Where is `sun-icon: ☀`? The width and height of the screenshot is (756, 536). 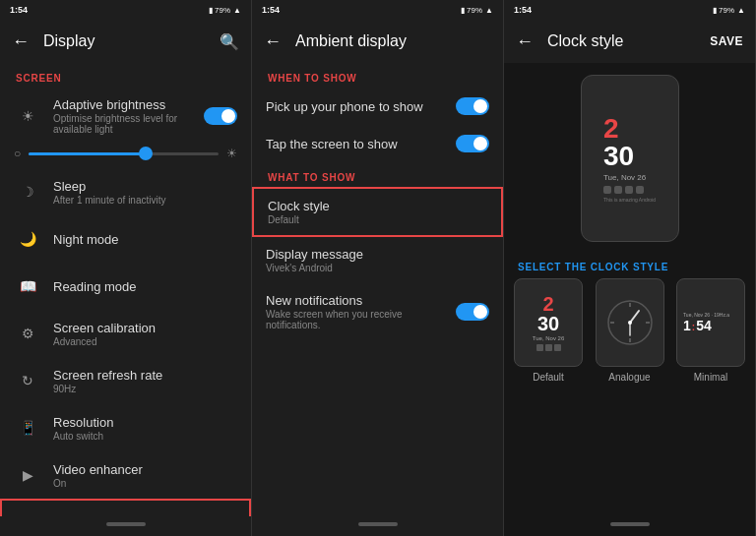
sun-icon: ☀ is located at coordinates (28, 116).